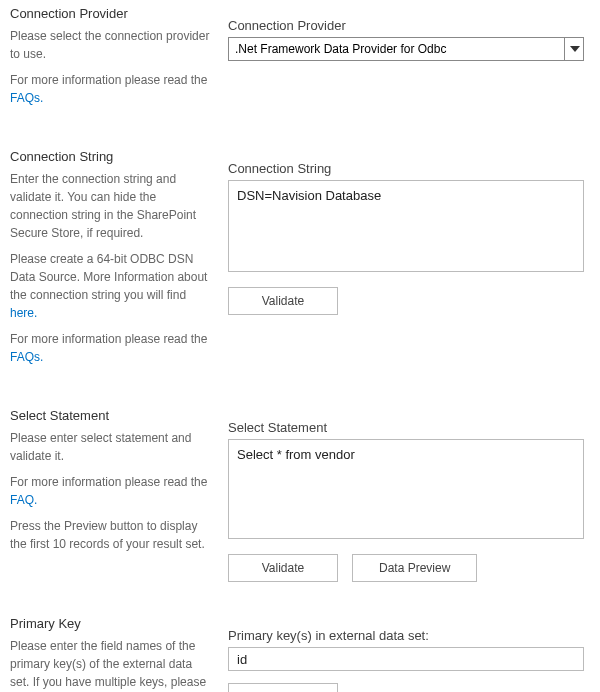 The height and width of the screenshot is (692, 600). What do you see at coordinates (409, 654) in the screenshot?
I see `section-right: Primary key(s) in external data set: Val…` at bounding box center [409, 654].